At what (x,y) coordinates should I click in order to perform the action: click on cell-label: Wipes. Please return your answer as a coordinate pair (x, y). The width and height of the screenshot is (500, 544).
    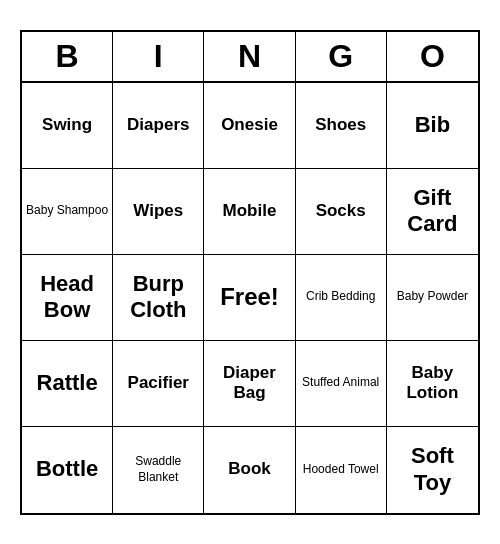
    Looking at the image, I should click on (158, 211).